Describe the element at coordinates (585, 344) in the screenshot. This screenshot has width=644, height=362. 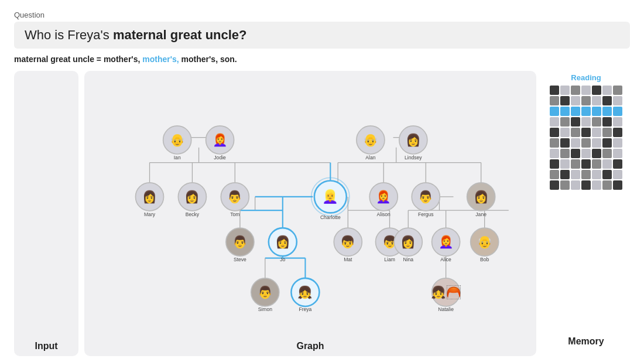
I see `memory-label: Memory` at that location.